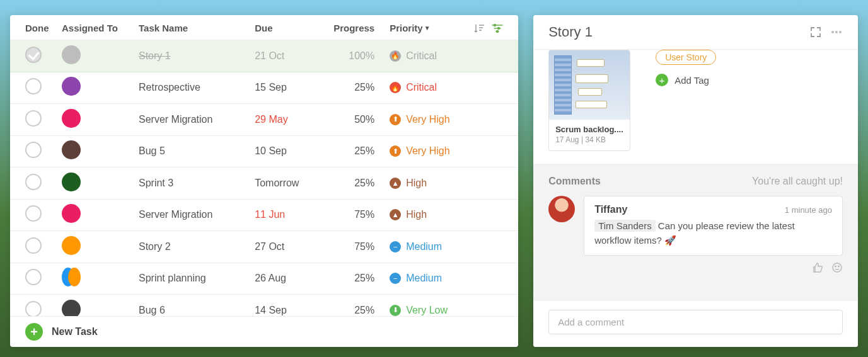 This screenshot has width=868, height=357. Describe the element at coordinates (264, 184) in the screenshot. I see `table-row: Sprint 3Tomorrow25%▲High` at that location.